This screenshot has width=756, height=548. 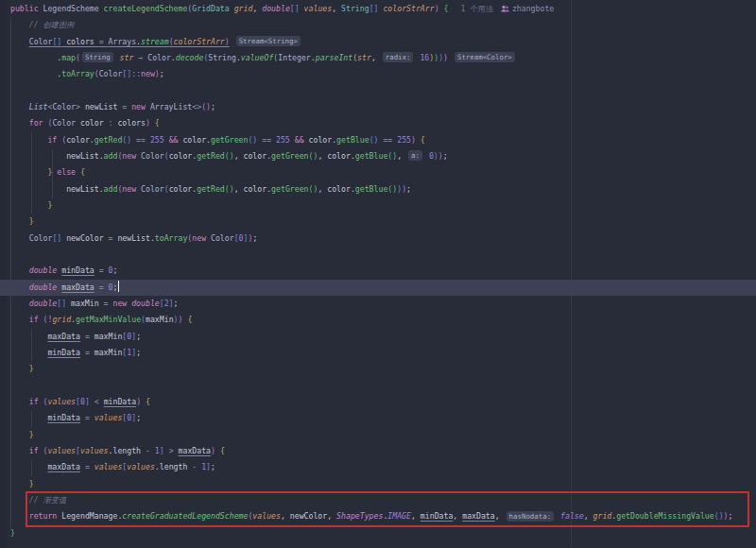 What do you see at coordinates (64, 107) in the screenshot?
I see `code-token: Color` at bounding box center [64, 107].